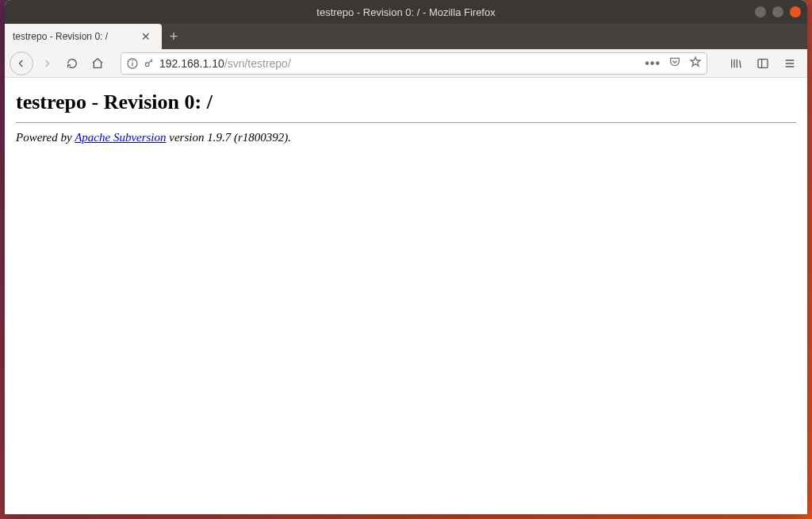 This screenshot has height=519, width=812. I want to click on arrow-left-icon, so click(21, 63).